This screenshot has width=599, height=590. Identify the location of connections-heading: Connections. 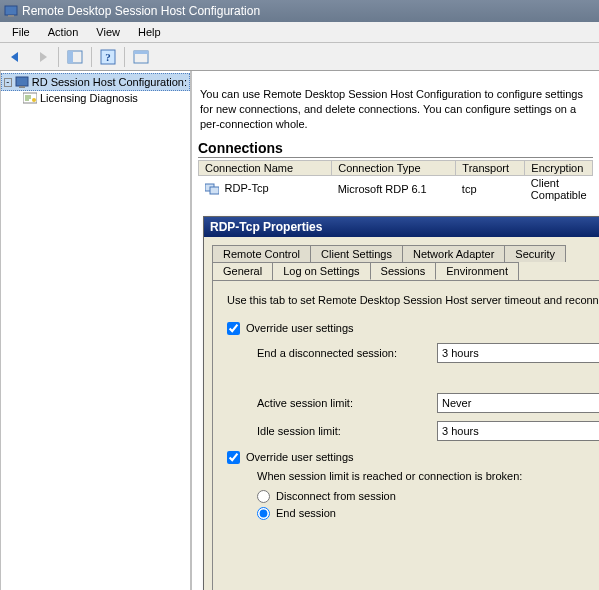
(396, 149).